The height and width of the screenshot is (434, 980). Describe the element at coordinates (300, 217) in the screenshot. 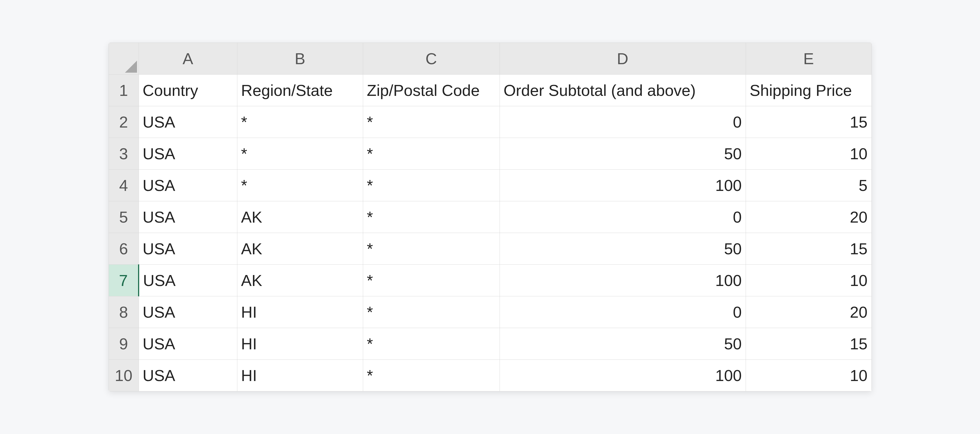

I see `cell-b5: AK` at that location.